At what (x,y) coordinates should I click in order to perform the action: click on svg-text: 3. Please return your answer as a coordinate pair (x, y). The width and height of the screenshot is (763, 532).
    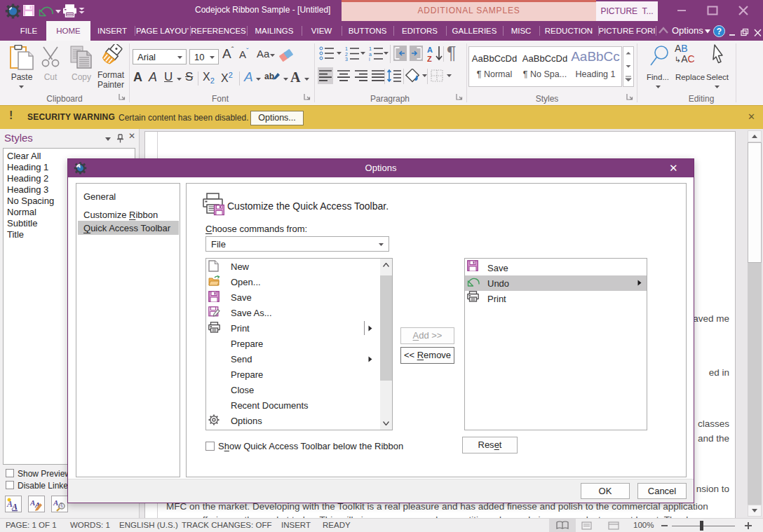
    Looking at the image, I should click on (346, 59).